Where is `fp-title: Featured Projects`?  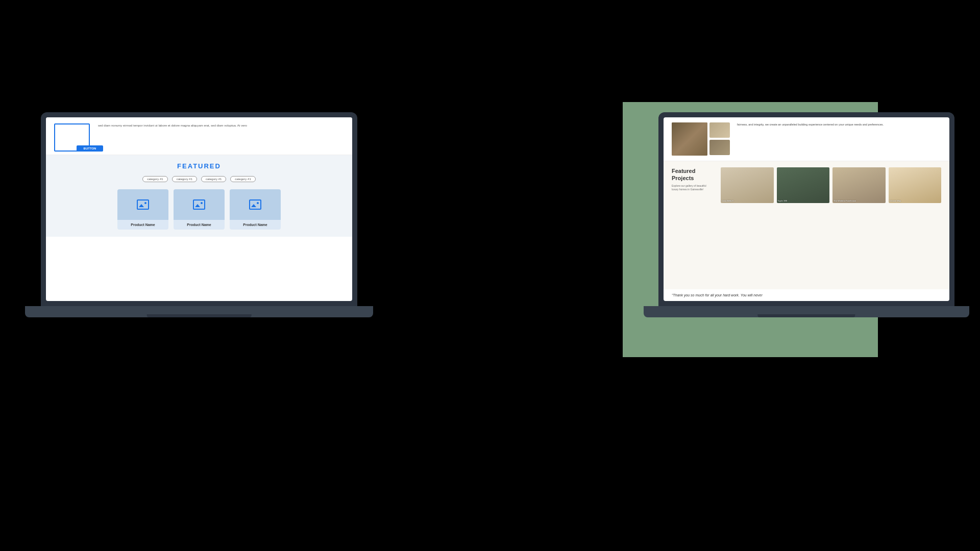
fp-title: Featured Projects is located at coordinates (692, 174).